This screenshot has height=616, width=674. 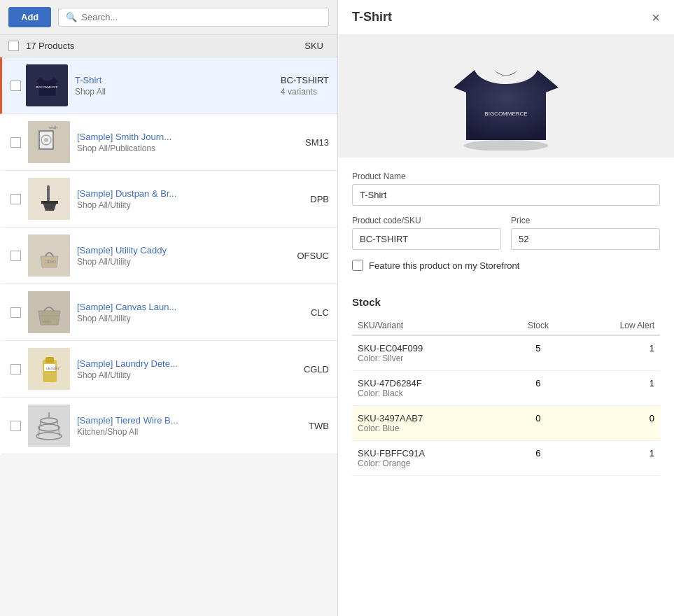 I want to click on list-header: 17 Products SKU, so click(x=169, y=46).